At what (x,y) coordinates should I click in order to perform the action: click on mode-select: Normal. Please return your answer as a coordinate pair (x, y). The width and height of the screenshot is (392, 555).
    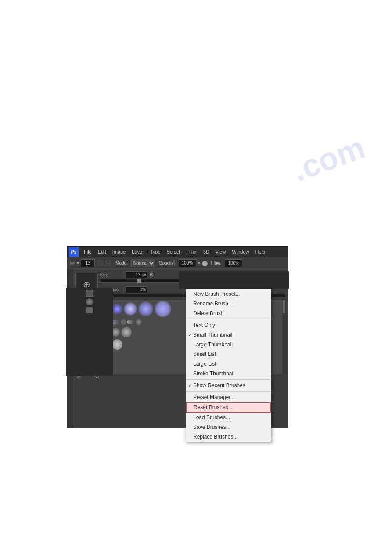
    Looking at the image, I should click on (143, 263).